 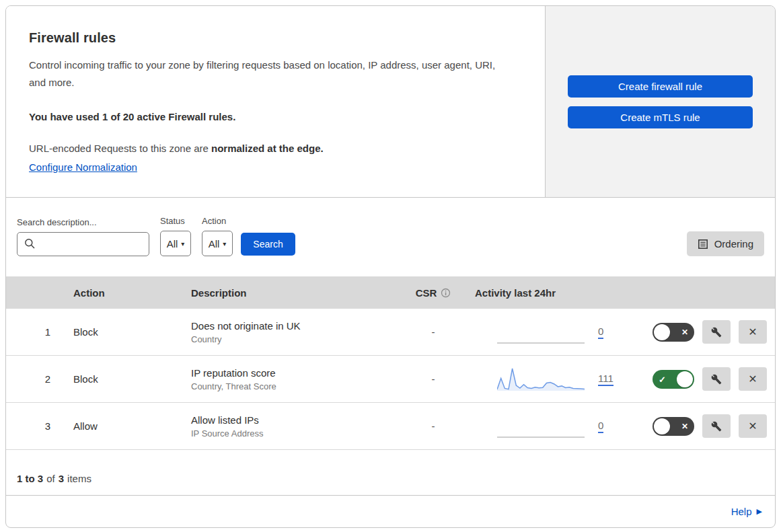 What do you see at coordinates (390, 293) in the screenshot?
I see `table-header: Action Description CSR Activity last 24h…` at bounding box center [390, 293].